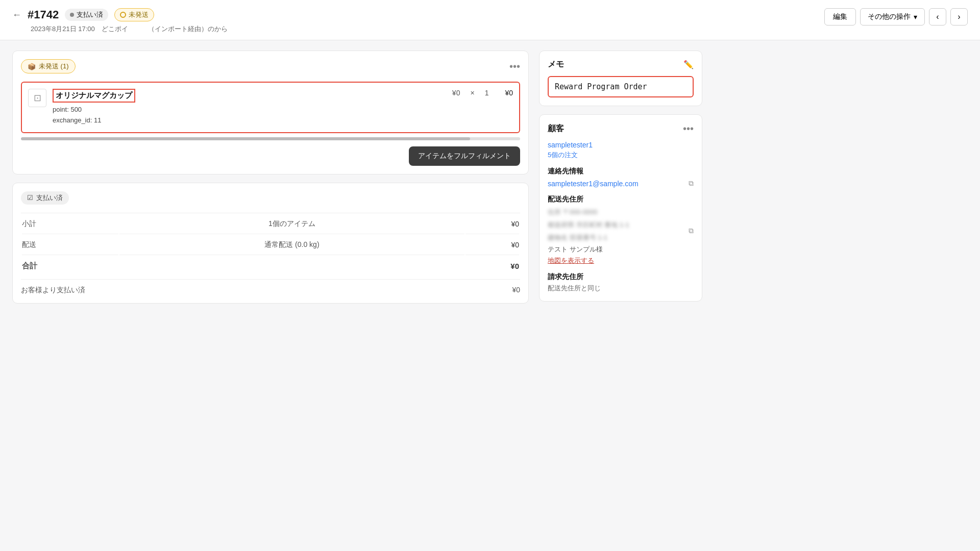 The width and height of the screenshot is (980, 551). I want to click on subtotal-row: 小計 1個のアイテム ¥0, so click(271, 224).